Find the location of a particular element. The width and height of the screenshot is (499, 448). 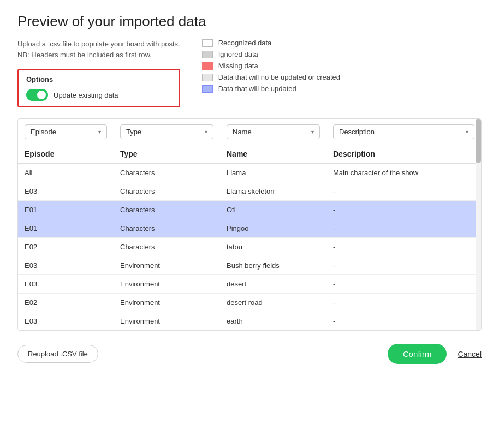

dropdown-description-cell: Description ▾ is located at coordinates (404, 132).